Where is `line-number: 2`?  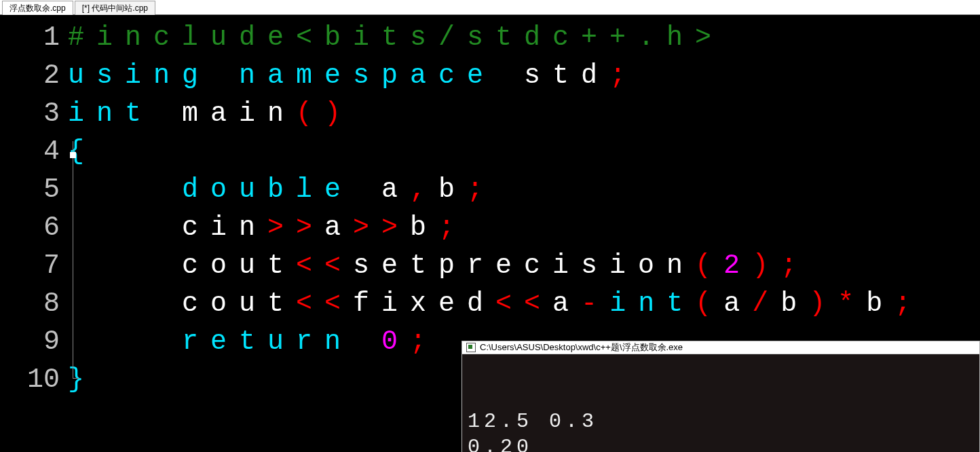 line-number: 2 is located at coordinates (34, 76).